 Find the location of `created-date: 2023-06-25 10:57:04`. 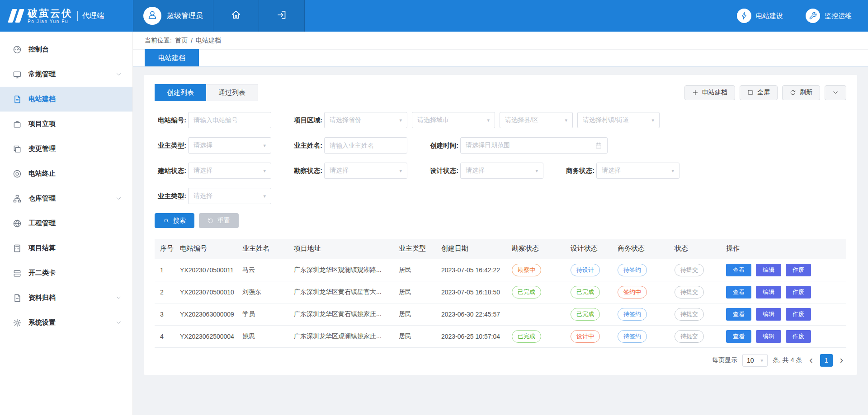

created-date: 2023-06-25 10:57:04 is located at coordinates (473, 336).